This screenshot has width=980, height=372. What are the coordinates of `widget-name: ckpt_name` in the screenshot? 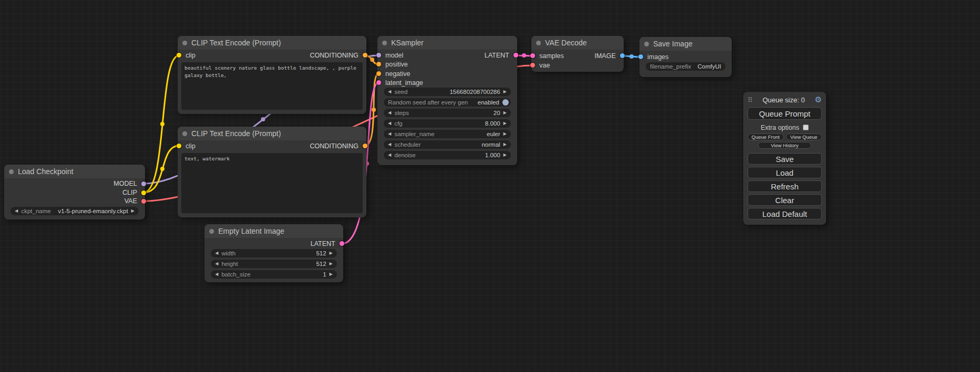 It's located at (36, 211).